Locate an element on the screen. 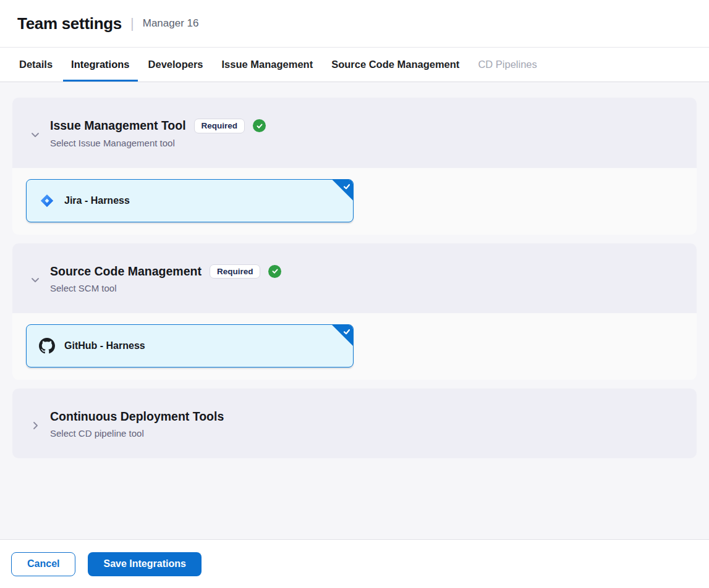 Image resolution: width=709 pixels, height=588 pixels. section-title: Source Code Management is located at coordinates (126, 272).